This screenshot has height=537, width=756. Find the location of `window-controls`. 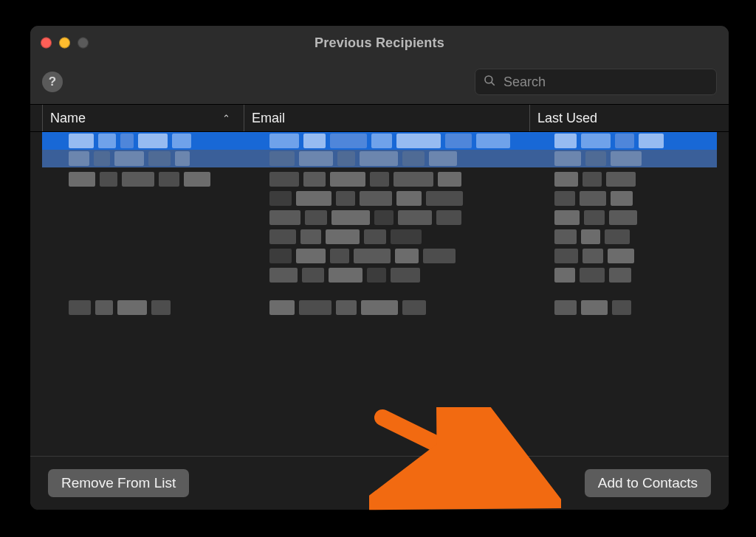

window-controls is located at coordinates (65, 43).